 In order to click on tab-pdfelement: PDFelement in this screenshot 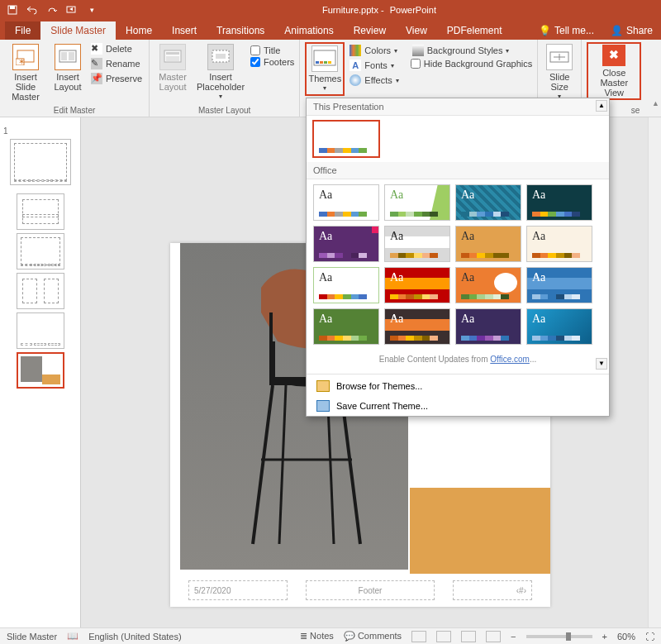, I will do `click(474, 31)`.